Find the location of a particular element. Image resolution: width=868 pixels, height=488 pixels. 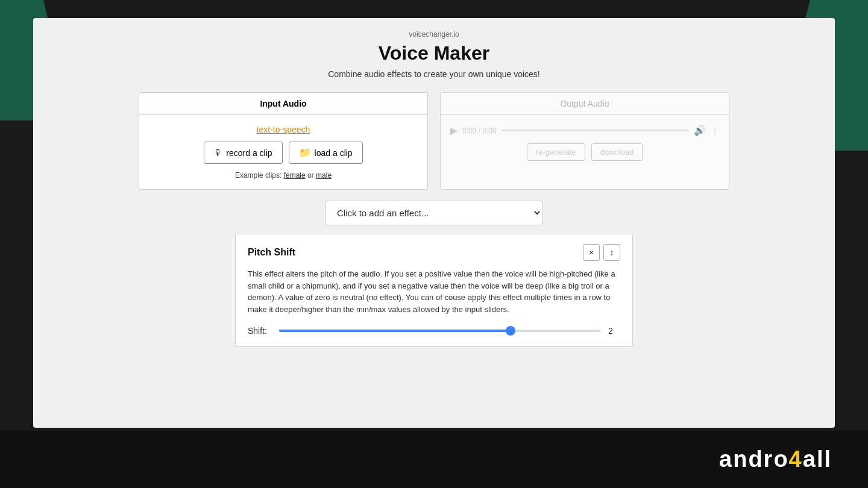

input-panel-header: Input Audio is located at coordinates (283, 104).